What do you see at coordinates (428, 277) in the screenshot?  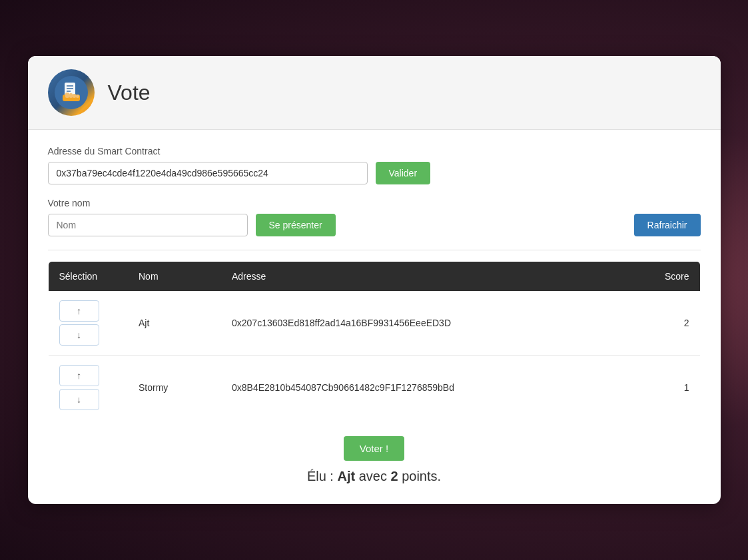 I see `col-header-adresse: Adresse` at bounding box center [428, 277].